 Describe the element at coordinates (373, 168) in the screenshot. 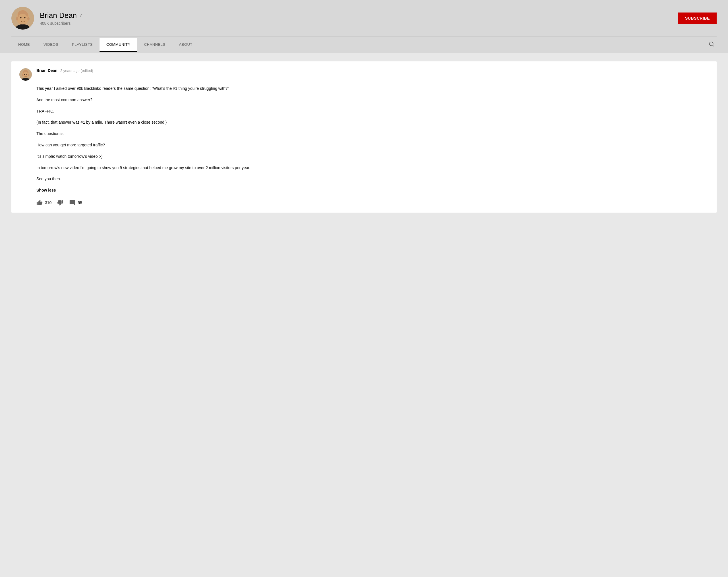

I see `post-line-8: In tomorrow's new video I'm going to sho…` at that location.